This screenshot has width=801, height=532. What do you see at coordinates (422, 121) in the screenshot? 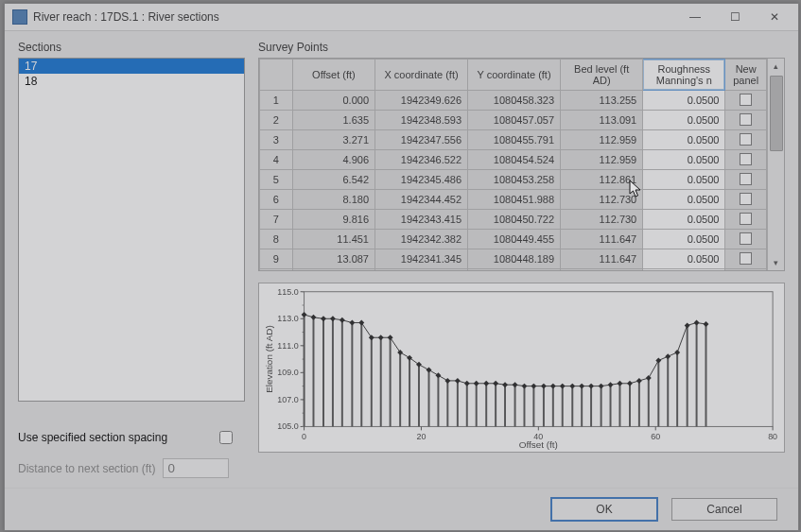
I see `cell-x: 1942348.593` at bounding box center [422, 121].